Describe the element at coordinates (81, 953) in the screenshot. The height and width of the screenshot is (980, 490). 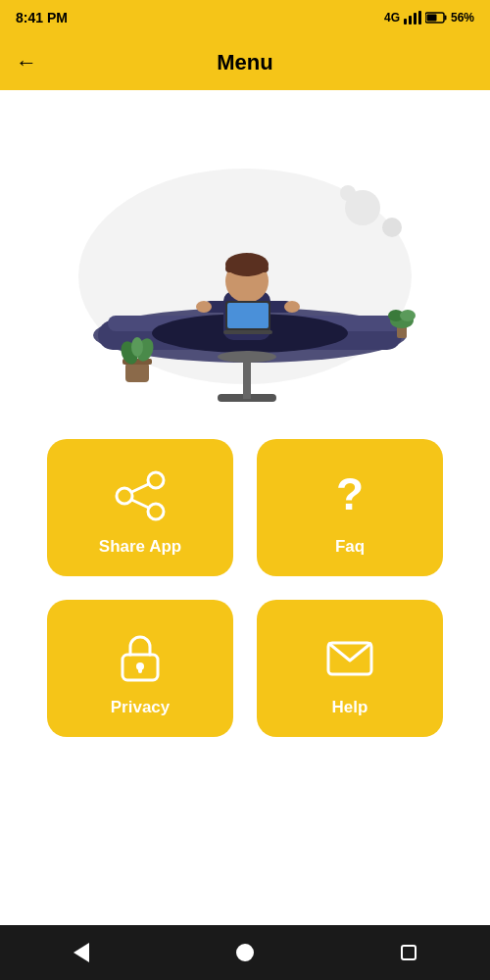
I see `back-nav-button` at that location.